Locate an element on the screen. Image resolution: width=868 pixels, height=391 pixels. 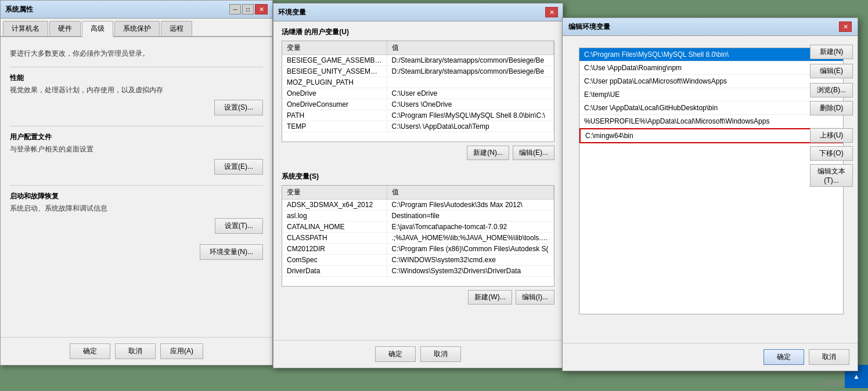
sys-ok-btn: 确定 is located at coordinates (90, 352).